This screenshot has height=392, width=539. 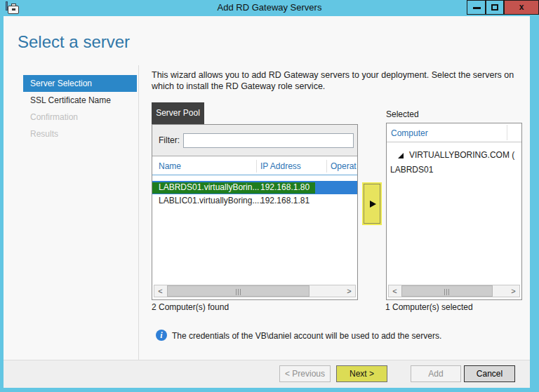 What do you see at coordinates (454, 291) in the screenshot?
I see `selected-horizontal-scrollbar: < >` at bounding box center [454, 291].